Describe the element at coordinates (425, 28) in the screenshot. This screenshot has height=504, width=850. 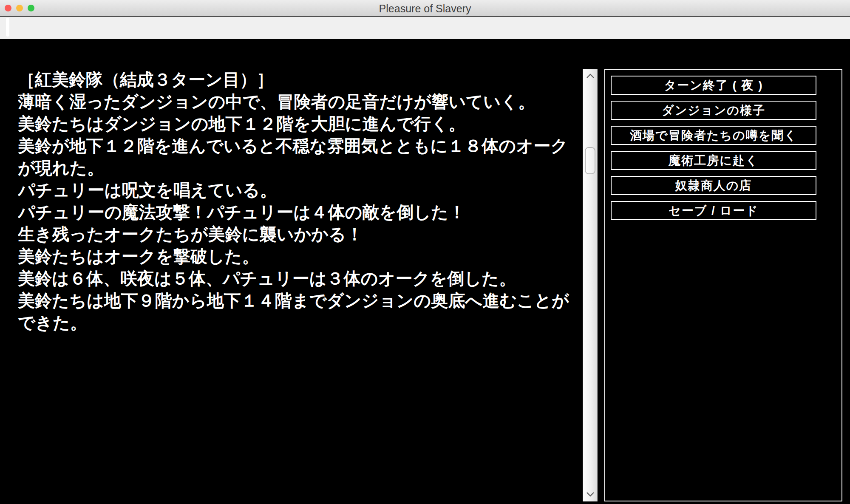
I see `toolbar` at that location.